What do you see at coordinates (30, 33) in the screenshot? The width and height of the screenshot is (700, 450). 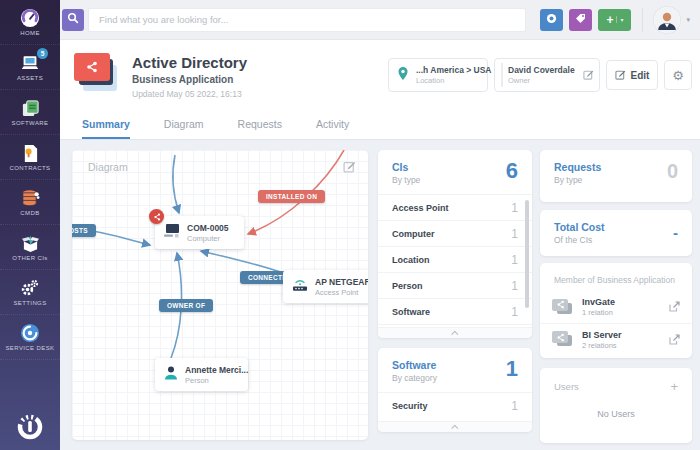 I see `sidebar-item-label: HOME` at bounding box center [30, 33].